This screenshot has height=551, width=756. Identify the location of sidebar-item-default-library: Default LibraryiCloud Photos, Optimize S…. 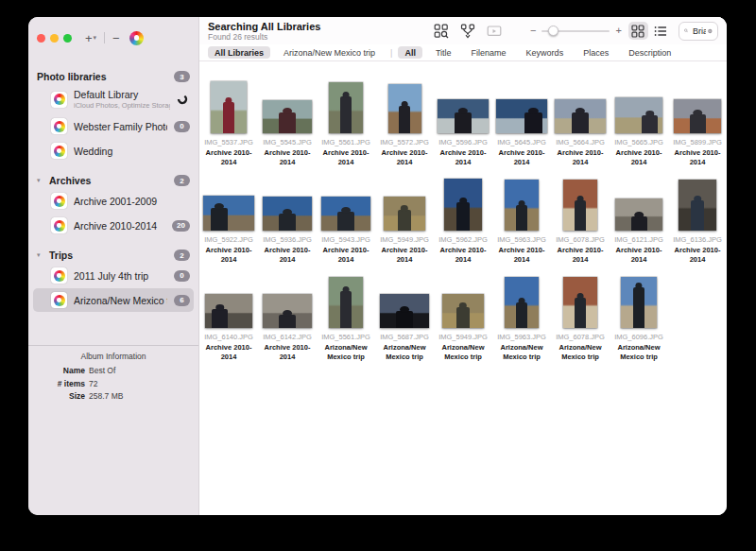
(113, 99).